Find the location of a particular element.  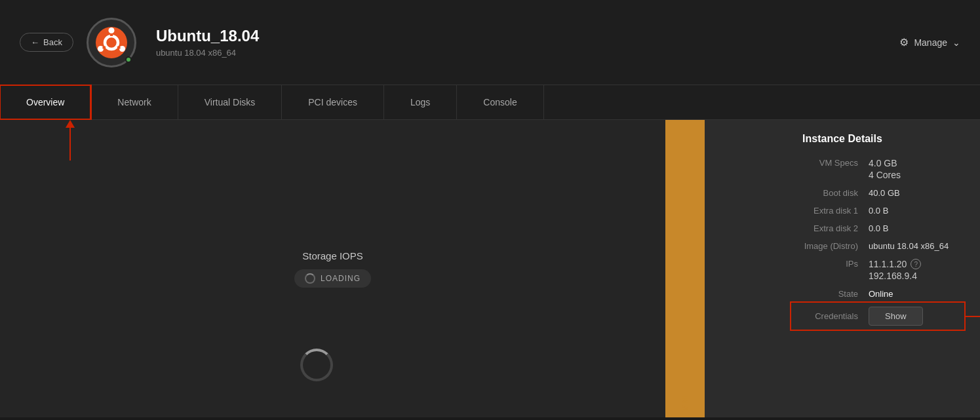

show-arrow-annotation is located at coordinates (972, 316).